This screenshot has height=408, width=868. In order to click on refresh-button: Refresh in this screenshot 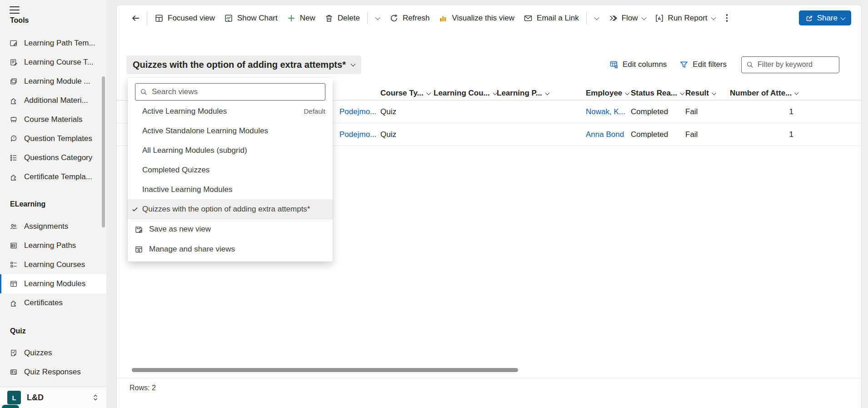, I will do `click(410, 18)`.